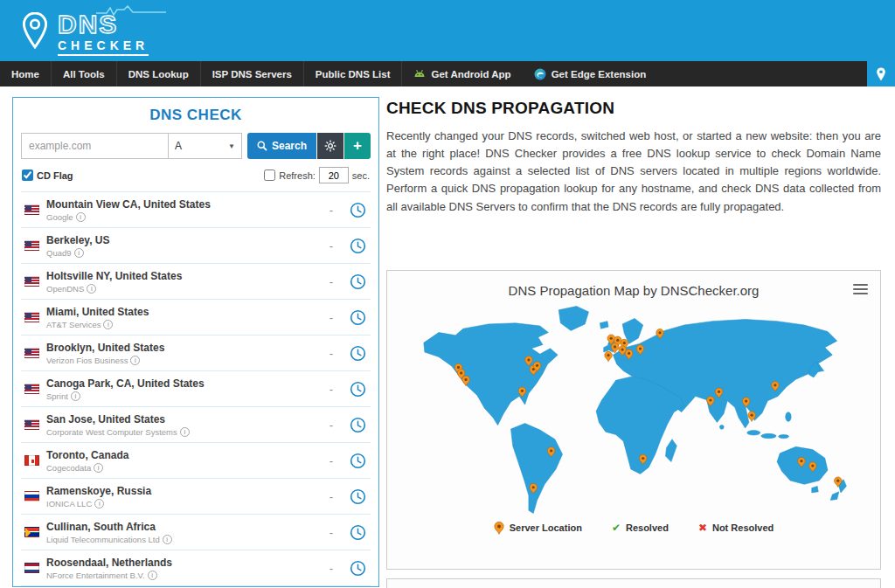 The width and height of the screenshot is (895, 588). Describe the element at coordinates (103, 31) in the screenshot. I see `logo-text: DNS CHECKER` at that location.